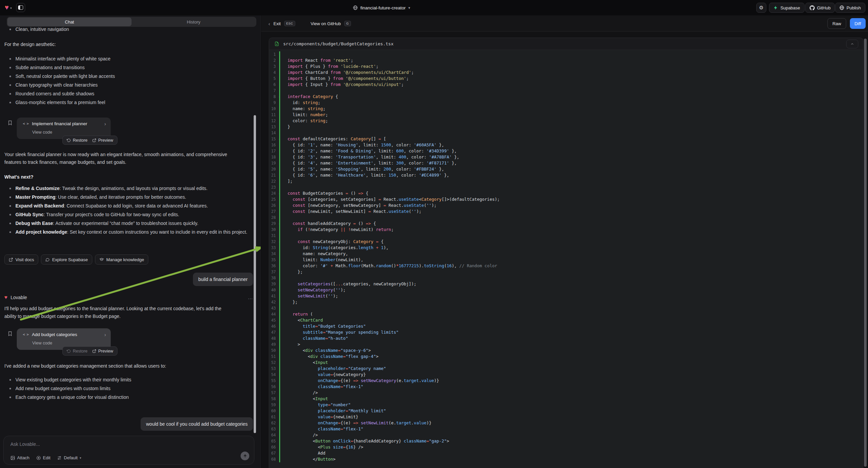 This screenshot has width=868, height=468. What do you see at coordinates (255, 274) in the screenshot?
I see `chat-scrollbar` at bounding box center [255, 274].